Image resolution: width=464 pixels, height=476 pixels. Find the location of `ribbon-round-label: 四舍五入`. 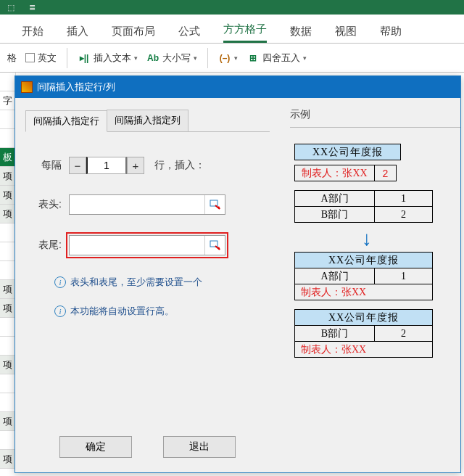

ribbon-round-label: 四舍五入 is located at coordinates (281, 58).